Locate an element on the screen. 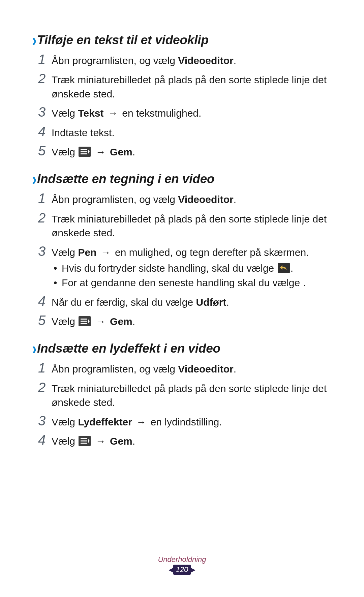 Image resolution: width=364 pixels, height=597 pixels. footer-category: Underholdning is located at coordinates (182, 560).